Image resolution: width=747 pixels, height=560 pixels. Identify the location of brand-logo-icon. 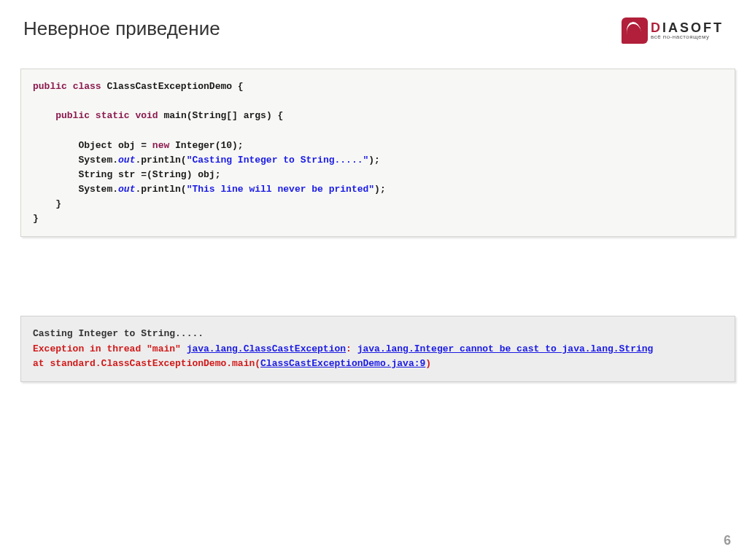
(635, 31).